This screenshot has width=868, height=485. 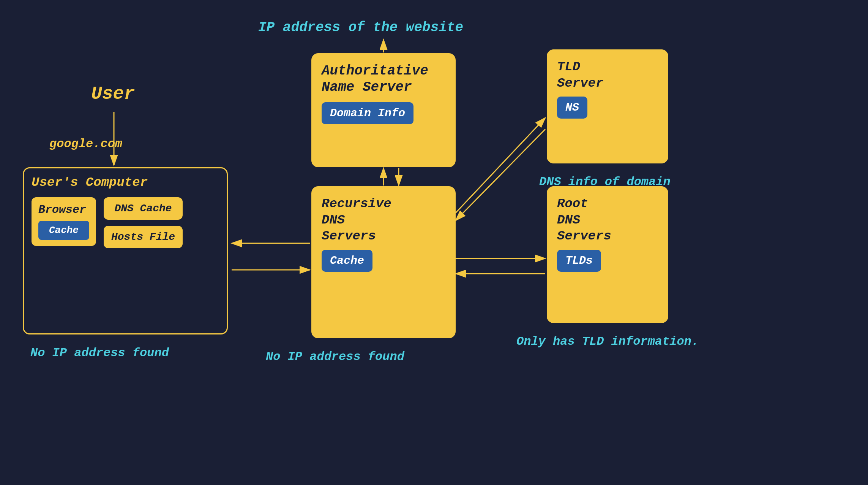 What do you see at coordinates (383, 110) in the screenshot?
I see `auth-nameserver-box: Authoritative Name Server Domain Info` at bounding box center [383, 110].